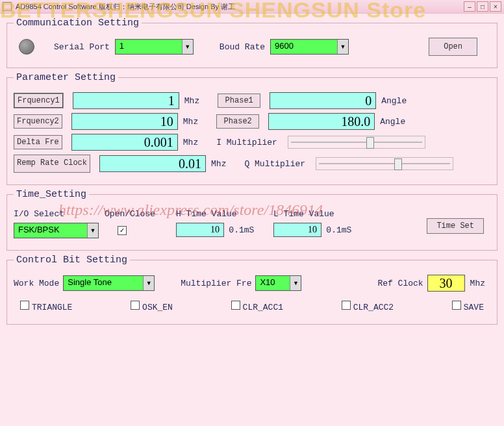 This screenshot has width=504, height=426. I want to click on io-select-combo: FSK/BPSK ▼, so click(56, 231).